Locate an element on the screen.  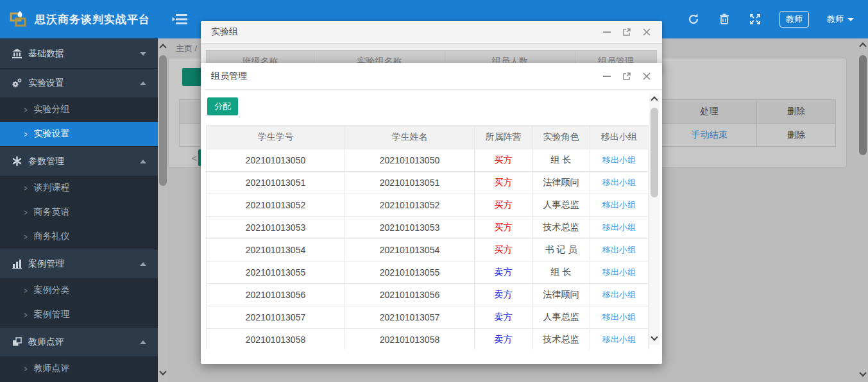
scroll-up-icon is located at coordinates (654, 100).